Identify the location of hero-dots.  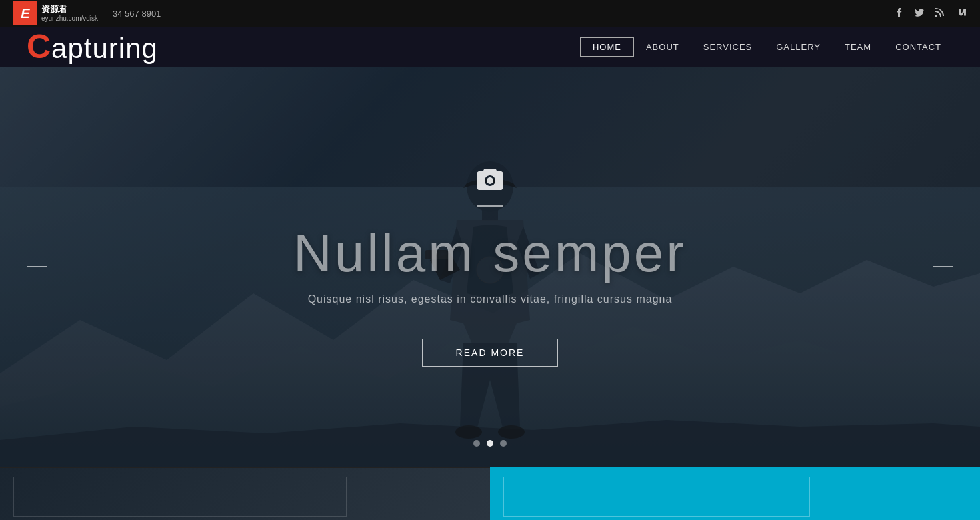
(490, 443).